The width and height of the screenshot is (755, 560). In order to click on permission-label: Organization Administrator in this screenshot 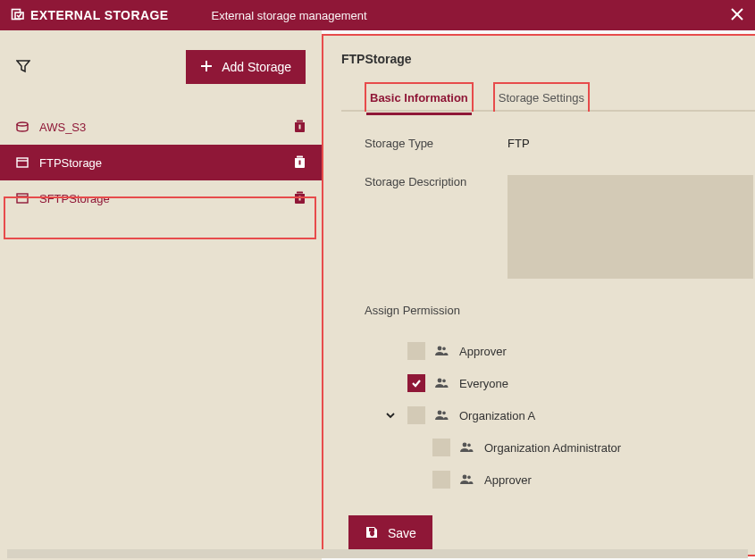, I will do `click(552, 448)`.